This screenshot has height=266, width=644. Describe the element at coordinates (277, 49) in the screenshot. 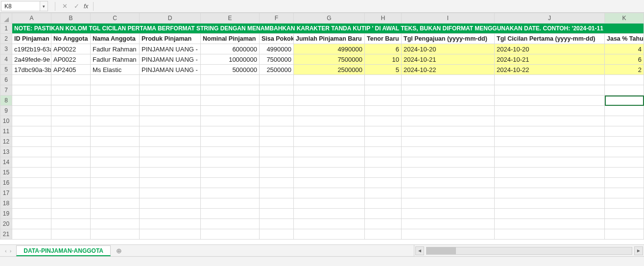

I see `cell: 4990000` at that location.